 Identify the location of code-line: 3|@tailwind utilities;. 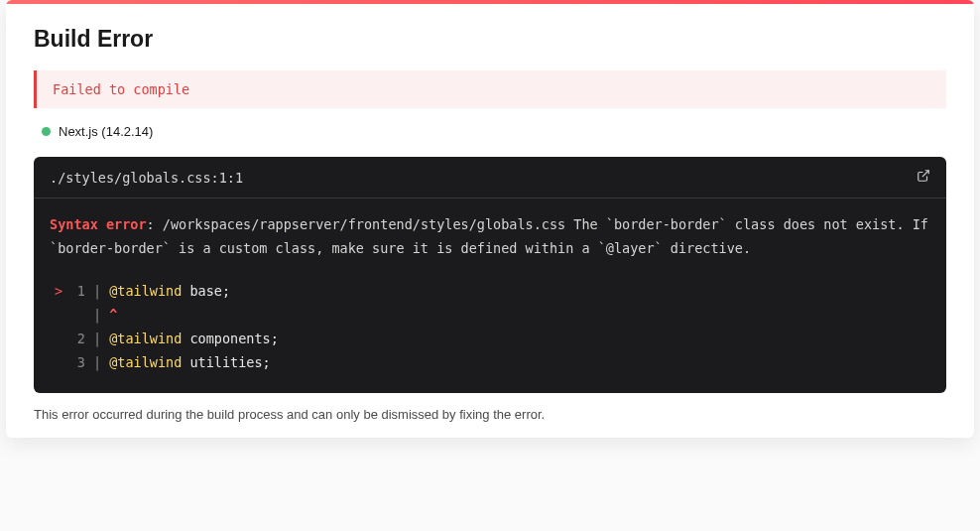
(490, 362).